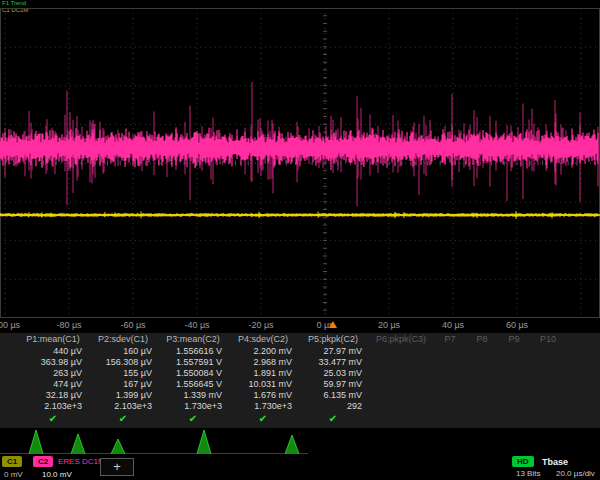 Image resolution: width=600 pixels, height=480 pixels. I want to click on descriptor-bar: C1 C2 ERES DC1M 0 mV 10.0 mV + HD Tbase …, so click(300, 467).